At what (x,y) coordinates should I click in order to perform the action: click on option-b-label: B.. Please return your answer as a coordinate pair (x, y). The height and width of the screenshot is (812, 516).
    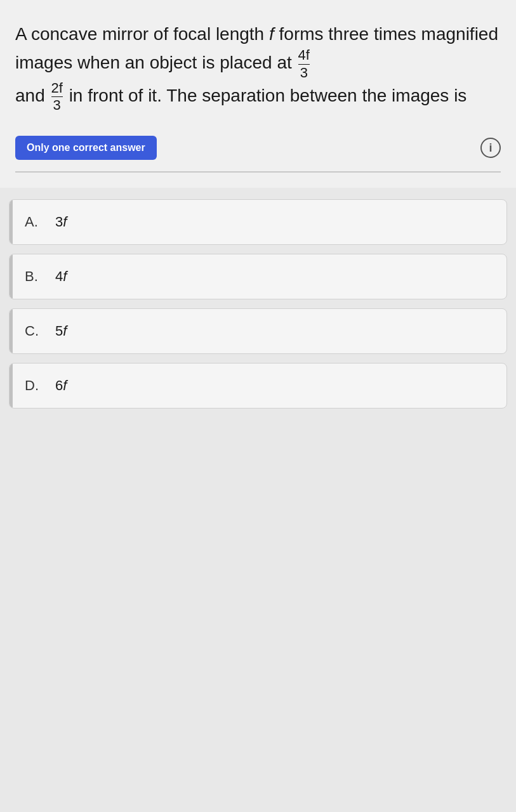
    Looking at the image, I should click on (34, 277).